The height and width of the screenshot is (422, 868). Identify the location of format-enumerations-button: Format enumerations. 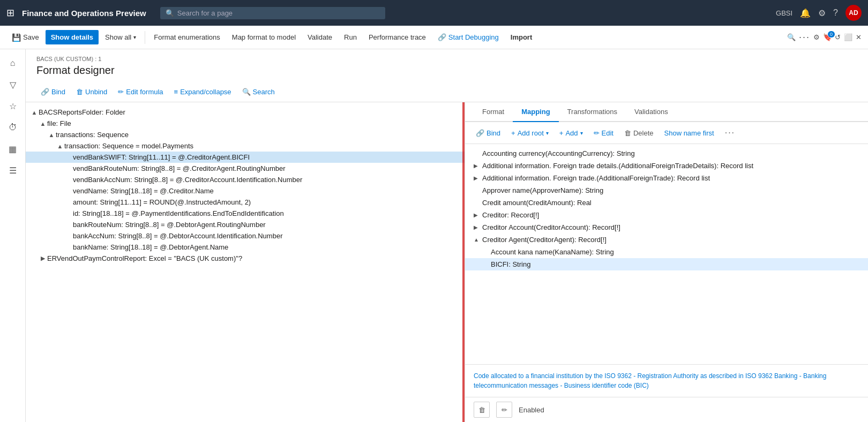
(187, 37).